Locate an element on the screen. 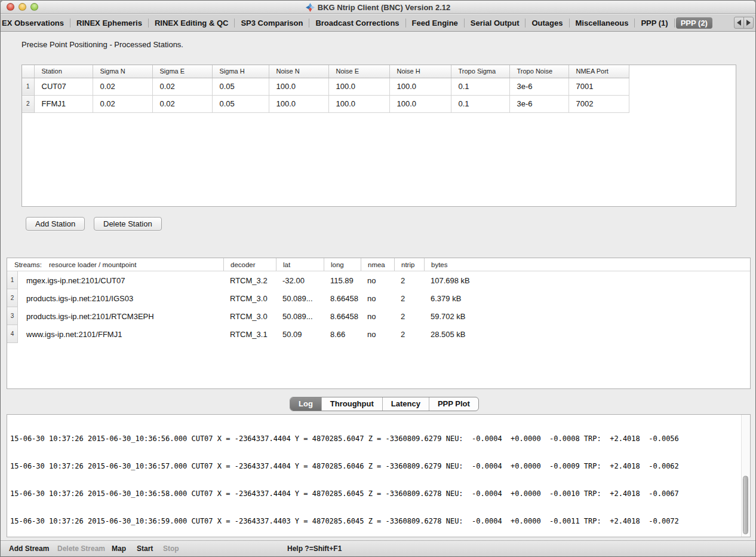 The image size is (756, 557). tab-rinex-editing-qc: RINEX Editing & QC is located at coordinates (192, 23).